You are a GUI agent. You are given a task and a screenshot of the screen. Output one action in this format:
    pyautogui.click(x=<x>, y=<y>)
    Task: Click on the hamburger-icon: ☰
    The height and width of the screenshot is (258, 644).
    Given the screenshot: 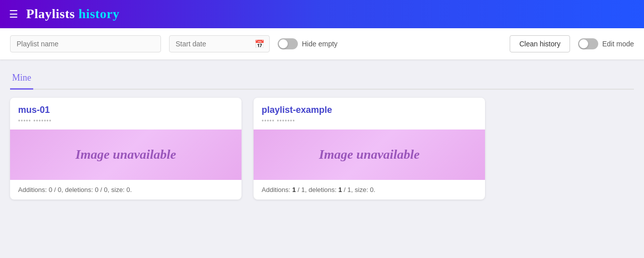 What is the action you would take?
    pyautogui.click(x=14, y=14)
    